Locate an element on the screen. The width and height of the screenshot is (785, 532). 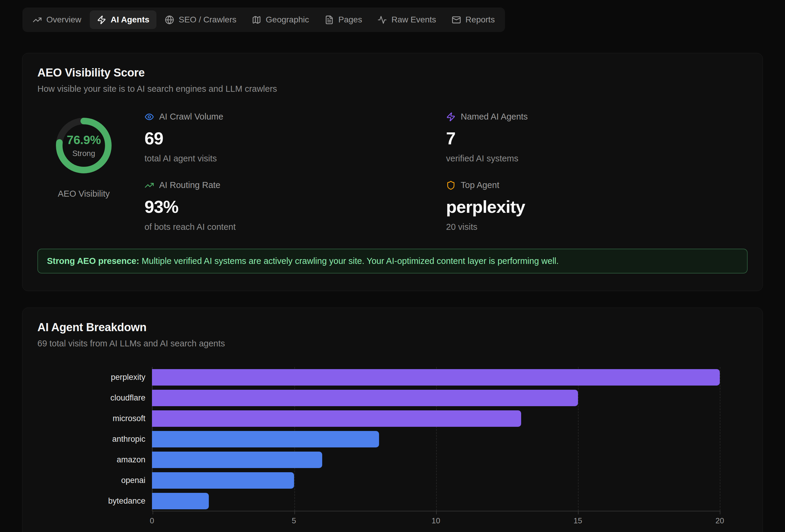
chart-row-amazon: amazon is located at coordinates (392, 460).